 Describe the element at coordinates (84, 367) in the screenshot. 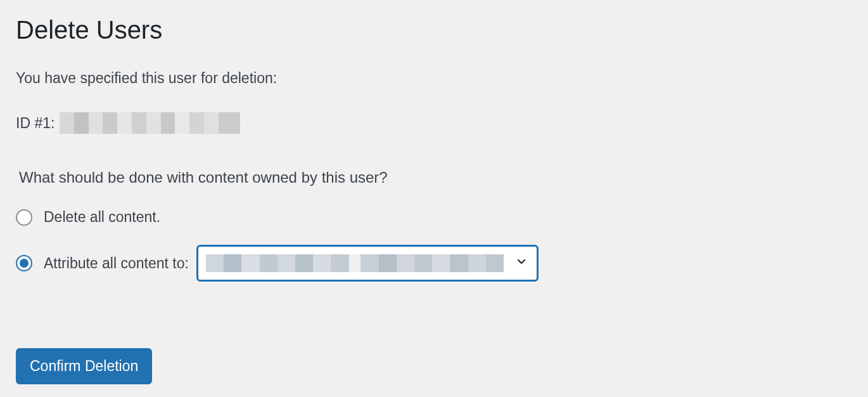

I see `confirm-deletion-button: Confirm Deletion` at that location.